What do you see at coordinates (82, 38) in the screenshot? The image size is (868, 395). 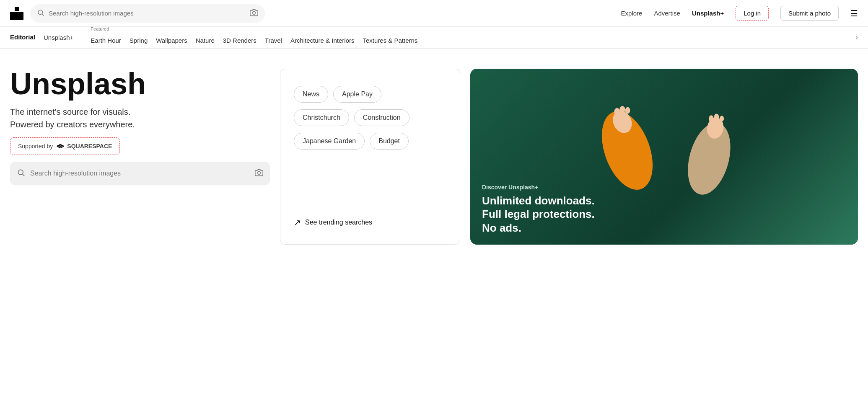 I see `nav-divider` at bounding box center [82, 38].